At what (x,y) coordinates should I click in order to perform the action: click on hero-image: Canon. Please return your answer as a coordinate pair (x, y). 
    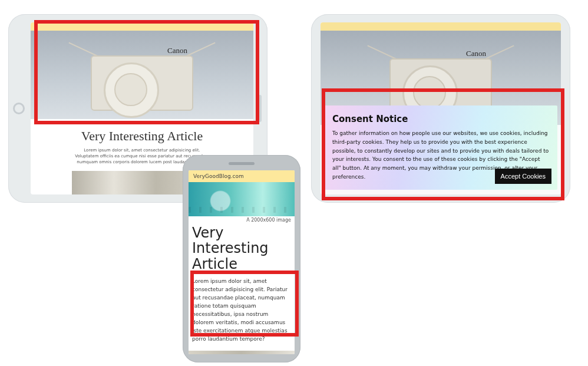
    Looking at the image, I should click on (142, 75).